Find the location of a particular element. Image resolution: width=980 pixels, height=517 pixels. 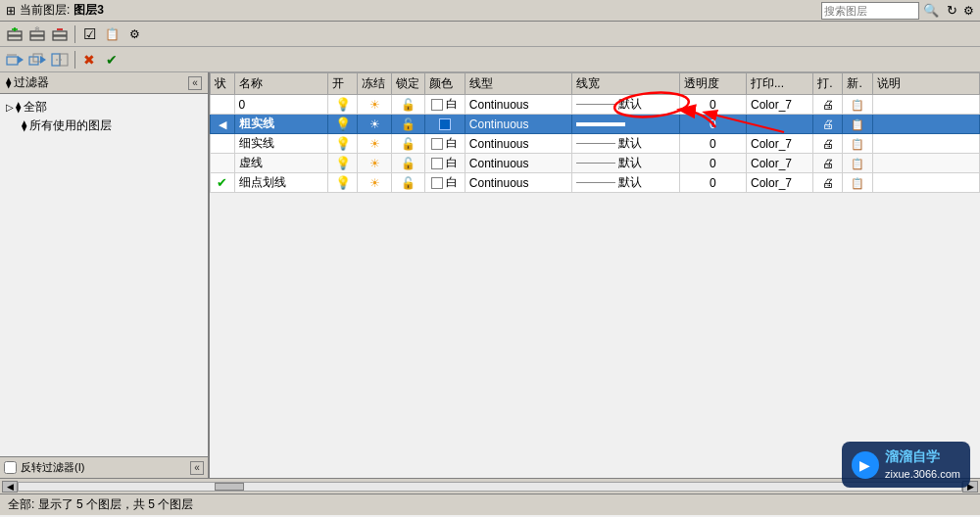

table-row: ✔细点划线💡☀🔓 白Continuous默认0Color_7🖨📋 is located at coordinates (596, 183).